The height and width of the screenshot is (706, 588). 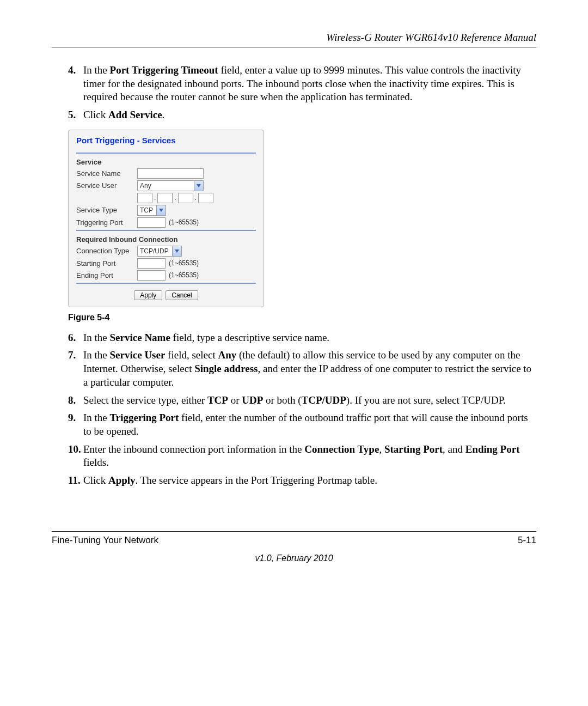 What do you see at coordinates (166, 186) in the screenshot?
I see `service-user-row: Service User Any` at bounding box center [166, 186].